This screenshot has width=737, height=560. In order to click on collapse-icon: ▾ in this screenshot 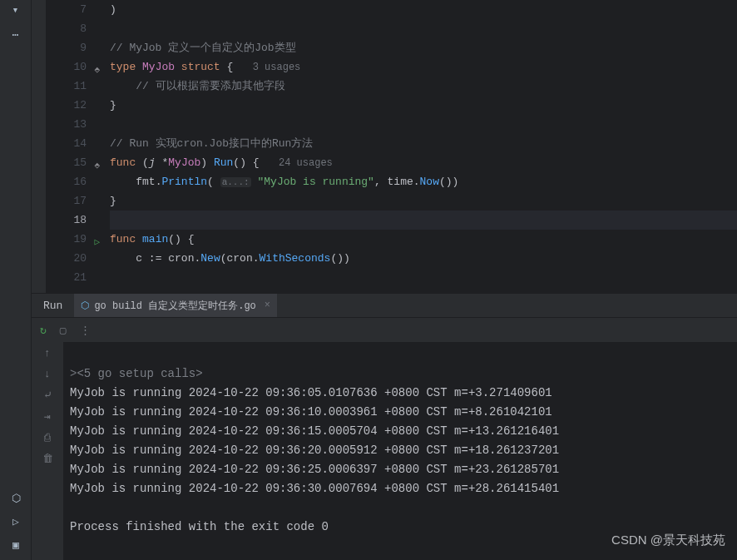, I will do `click(16, 10)`.